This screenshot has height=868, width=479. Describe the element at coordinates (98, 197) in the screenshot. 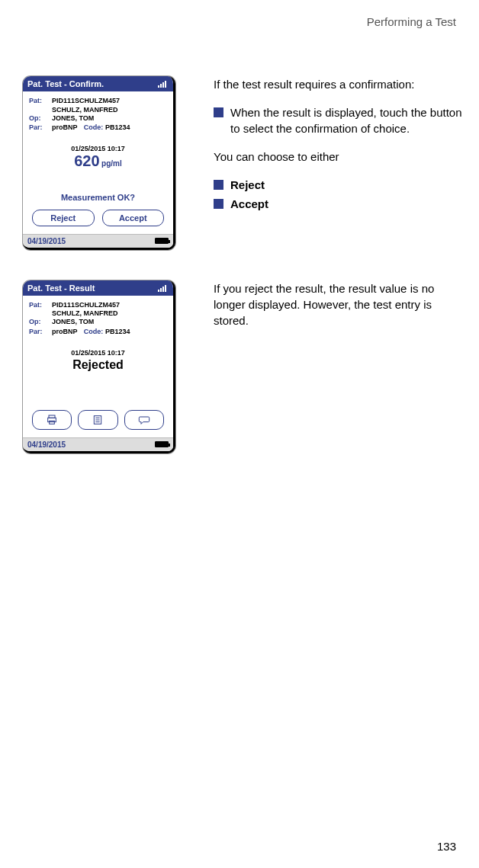

I see `measurement-prompt: Measurement OK?` at that location.